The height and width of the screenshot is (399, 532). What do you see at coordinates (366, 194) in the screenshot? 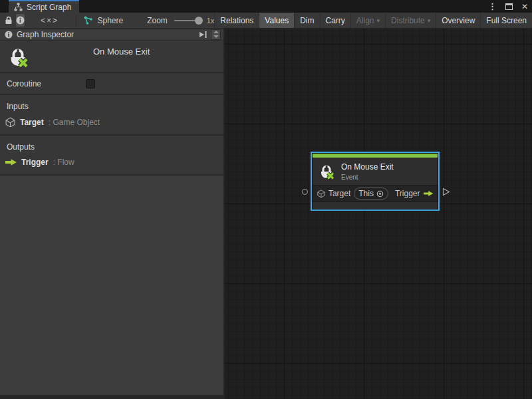
I see `target-value: This` at bounding box center [366, 194].